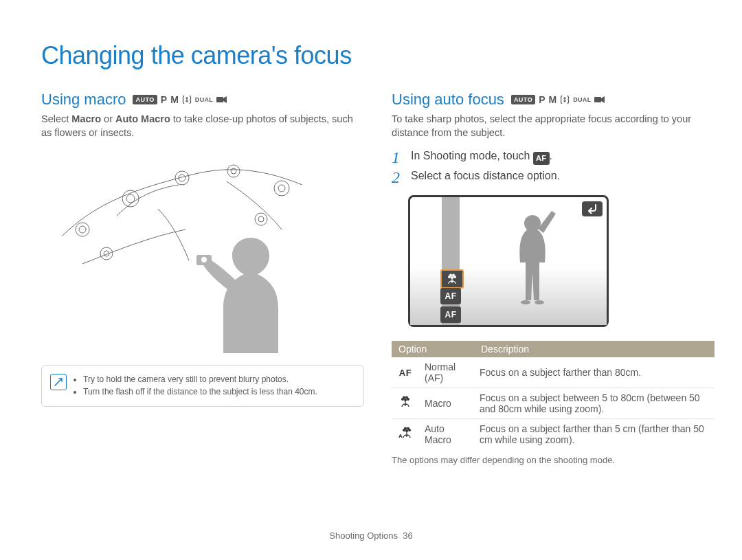 The height and width of the screenshot is (560, 742). Describe the element at coordinates (371, 56) in the screenshot. I see `page-title: Changing the camera's focus` at that location.